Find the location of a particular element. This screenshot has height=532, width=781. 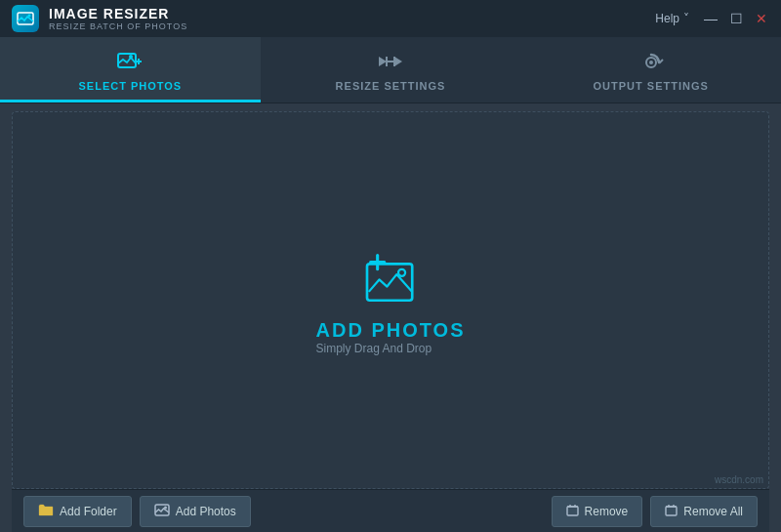

remove-all-button: Remove All is located at coordinates (704, 512).